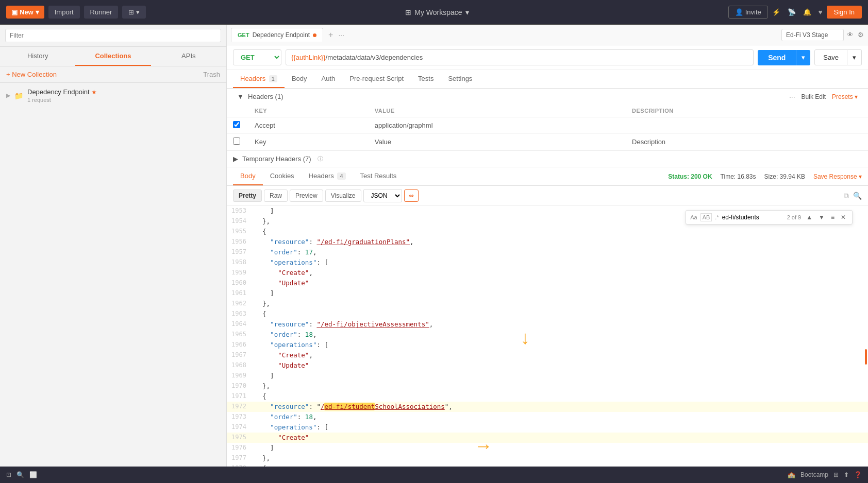 This screenshot has height=483, width=868. I want to click on save-button: Save, so click(831, 58).